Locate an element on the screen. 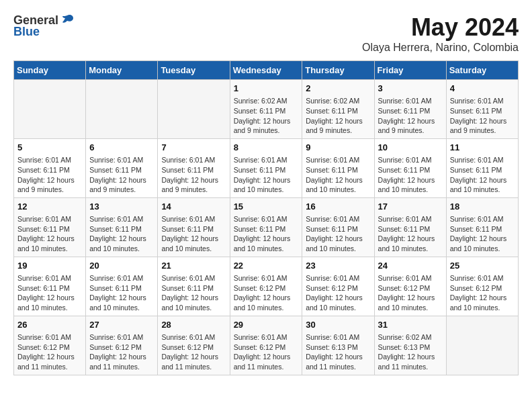  calendar-day-30: 30Sunrise: 6:01 AM Sunset: 6:13 PM Dayli… is located at coordinates (339, 345).